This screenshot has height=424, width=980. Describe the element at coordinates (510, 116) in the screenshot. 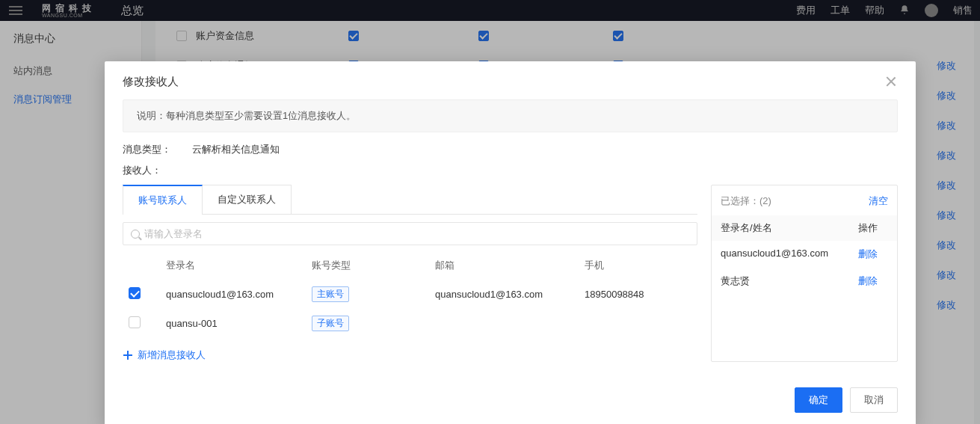

I see `notice-box: 说明：每种消息类型至少需要设置1位消息接收人。` at that location.